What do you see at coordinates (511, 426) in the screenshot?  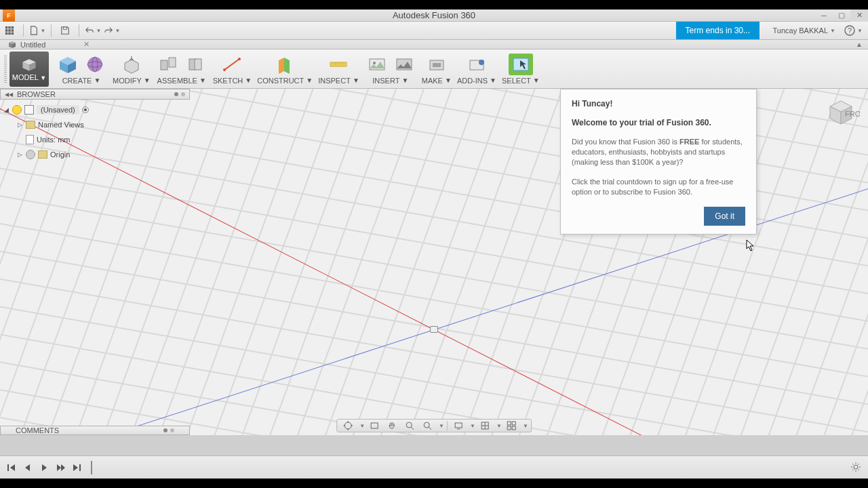 I see `viewport-button` at bounding box center [511, 426].